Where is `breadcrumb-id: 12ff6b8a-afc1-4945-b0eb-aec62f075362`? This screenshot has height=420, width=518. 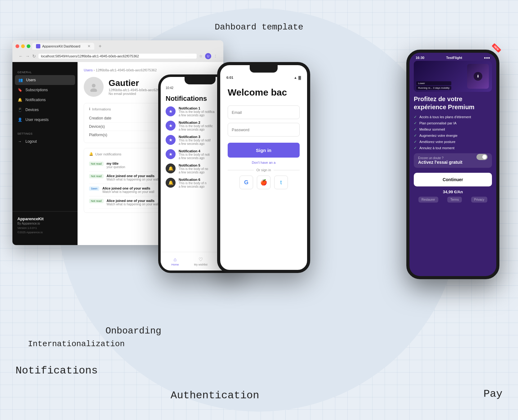
breadcrumb-id: 12ff6b8a-afc1-4945-b0eb-aec62f075362 is located at coordinates (127, 70).